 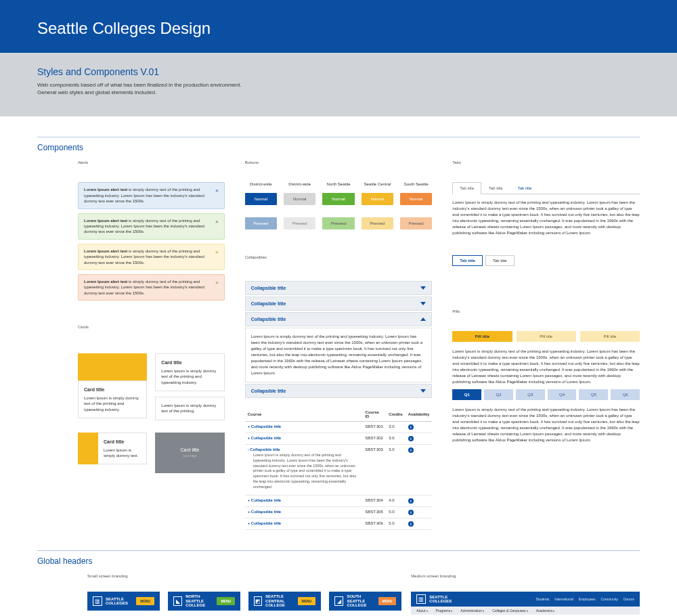 I want to click on btn-district-pressed: Pressed, so click(x=261, y=223).